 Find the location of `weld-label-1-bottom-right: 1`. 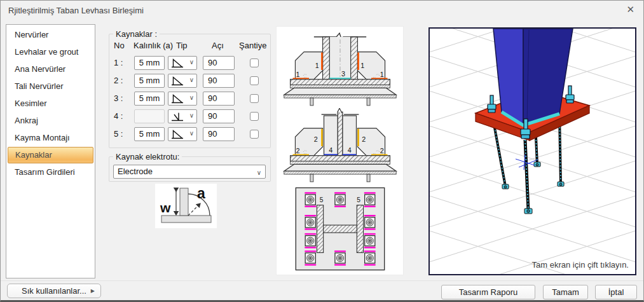

weld-label-1-bottom-right: 1 is located at coordinates (382, 74).